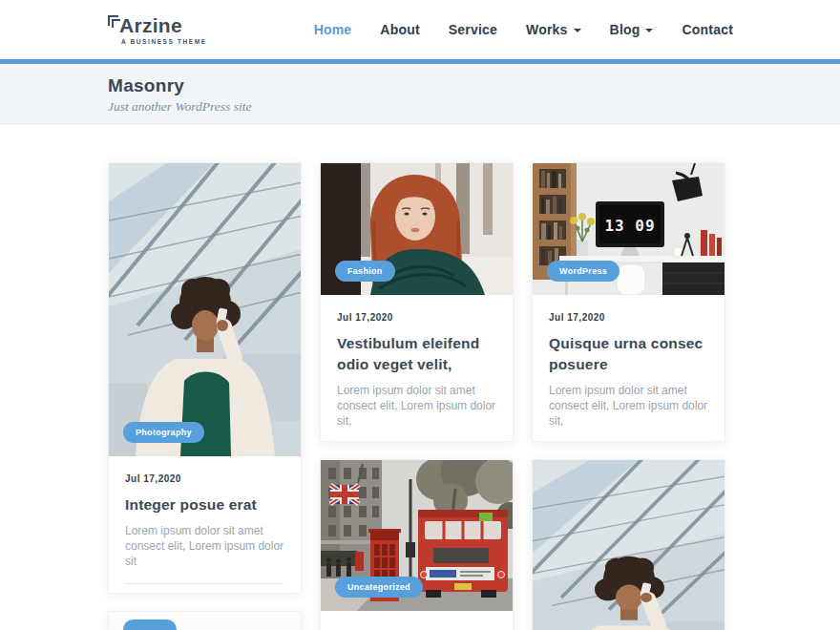  Describe the element at coordinates (583, 271) in the screenshot. I see `category-badge: WordPress` at that location.